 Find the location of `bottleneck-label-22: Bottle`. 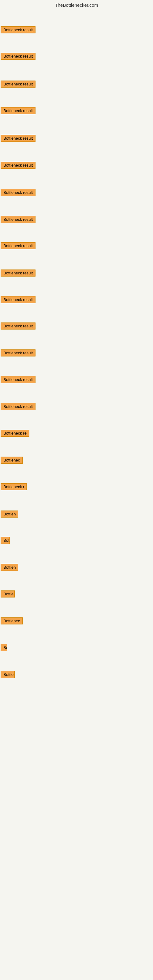

bottleneck-label-22: Bottle is located at coordinates (8, 594).